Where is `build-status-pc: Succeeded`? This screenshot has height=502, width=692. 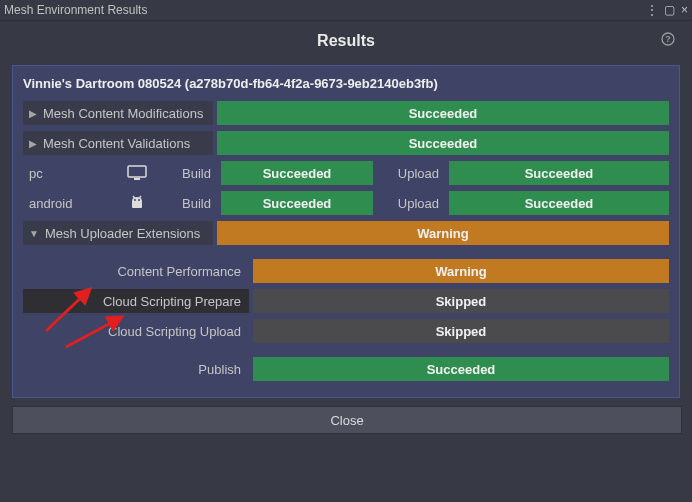
build-status-pc: Succeeded is located at coordinates (297, 173).